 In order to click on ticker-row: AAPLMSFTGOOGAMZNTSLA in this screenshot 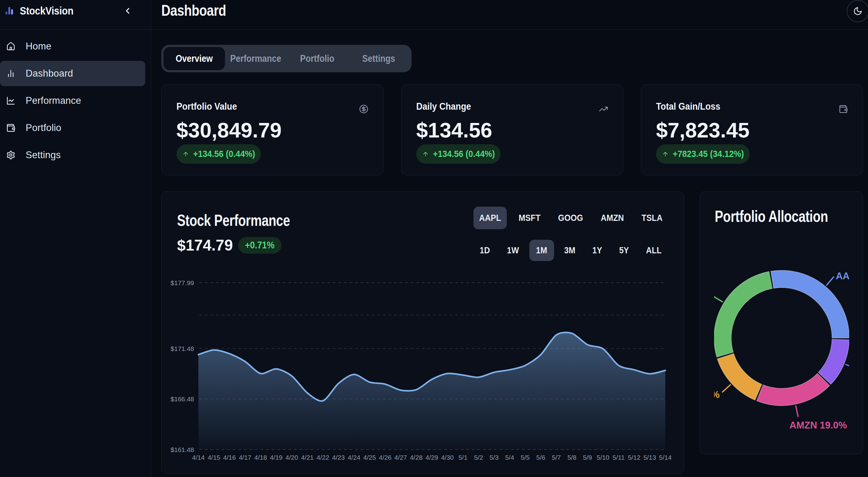, I will do `click(571, 218)`.